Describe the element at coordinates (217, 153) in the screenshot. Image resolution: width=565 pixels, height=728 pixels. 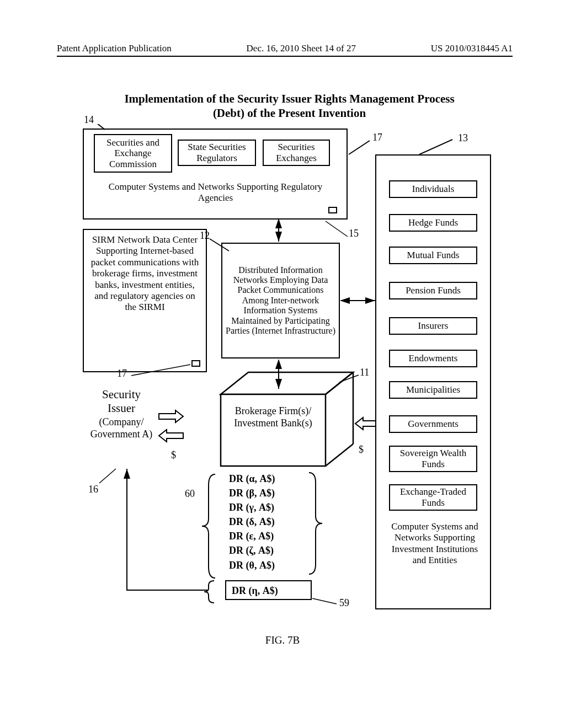
I see `state-securities-box: State Securities Regulators` at that location.